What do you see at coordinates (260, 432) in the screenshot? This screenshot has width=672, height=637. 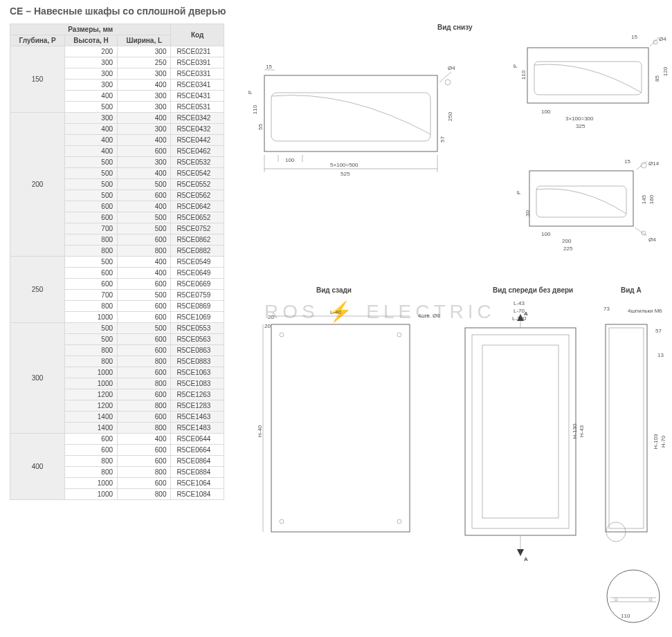 I see `dim: H-40` at bounding box center [260, 432].